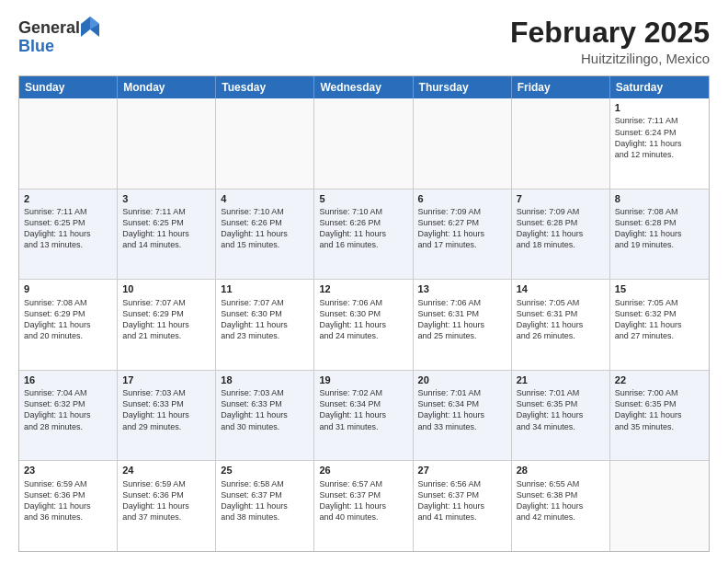 Image resolution: width=728 pixels, height=563 pixels. Describe the element at coordinates (363, 470) in the screenshot. I see `day-number: 26` at that location.